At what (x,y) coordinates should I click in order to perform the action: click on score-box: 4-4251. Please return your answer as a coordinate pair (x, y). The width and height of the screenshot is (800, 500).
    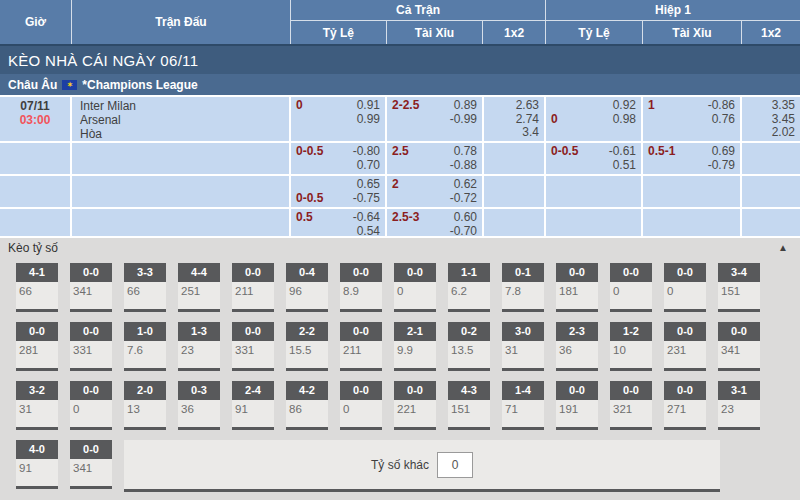
    Looking at the image, I should click on (199, 288).